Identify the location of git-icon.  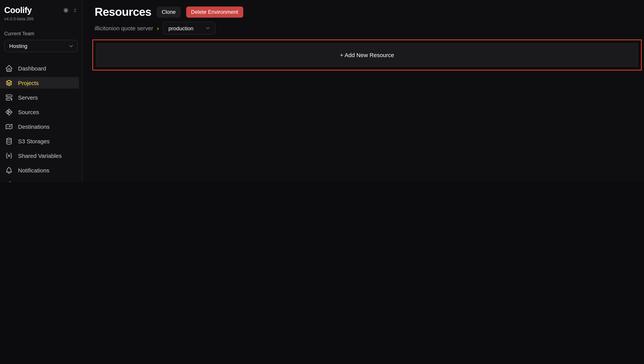
(9, 112).